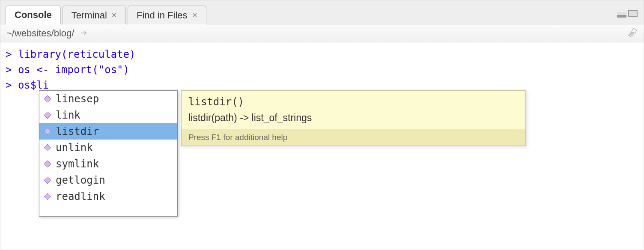 The width and height of the screenshot is (644, 250). What do you see at coordinates (48, 33) in the screenshot?
I see `working-directory: ~/websites/blog/` at bounding box center [48, 33].